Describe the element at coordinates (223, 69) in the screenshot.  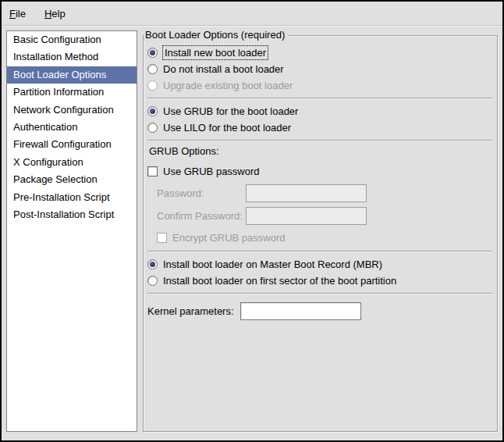
I see `radio-label: Do not install a boot loader` at that location.